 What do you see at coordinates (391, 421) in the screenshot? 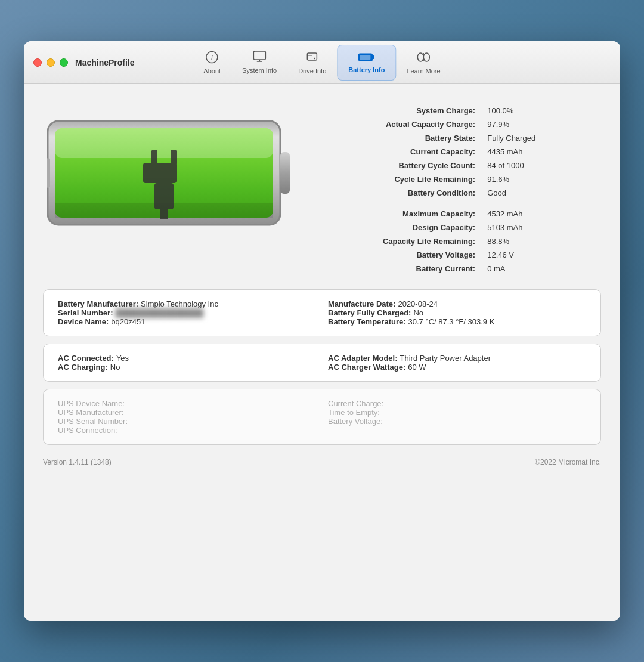
I see `ups-battery-voltage-value: –` at bounding box center [391, 421].